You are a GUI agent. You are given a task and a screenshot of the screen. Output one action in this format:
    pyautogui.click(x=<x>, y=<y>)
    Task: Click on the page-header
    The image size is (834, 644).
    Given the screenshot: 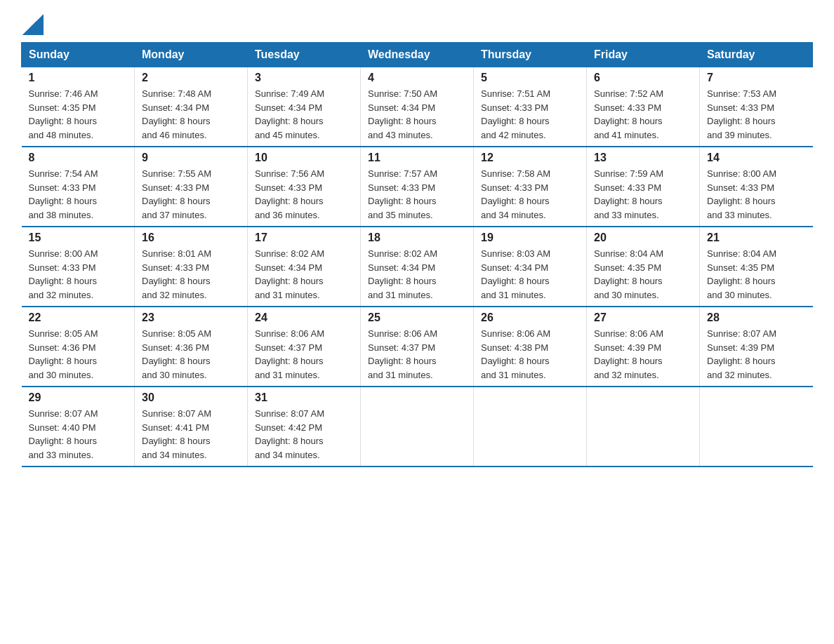 What is the action you would take?
    pyautogui.click(x=417, y=25)
    